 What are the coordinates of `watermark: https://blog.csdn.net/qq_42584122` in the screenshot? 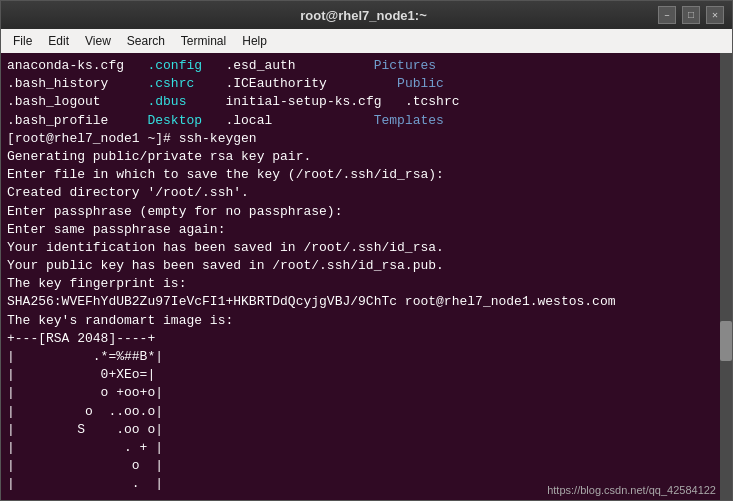 It's located at (632, 490).